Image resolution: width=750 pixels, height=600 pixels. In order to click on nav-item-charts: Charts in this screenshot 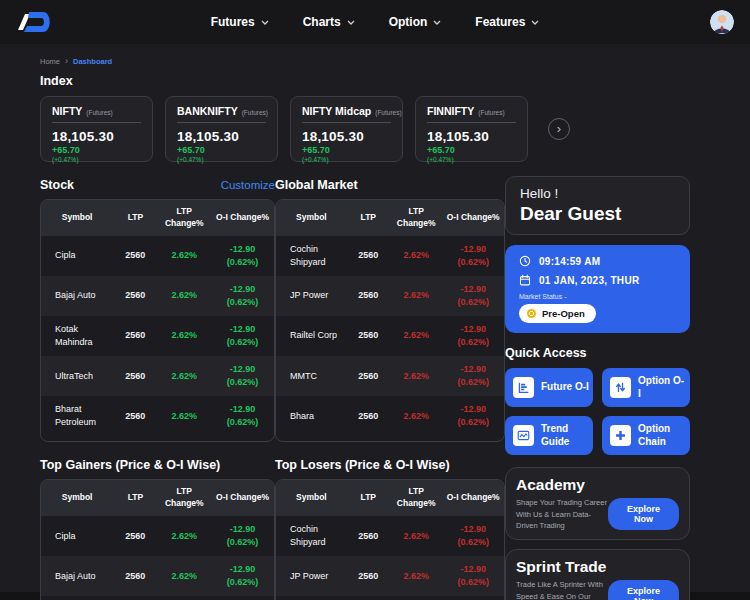, I will do `click(329, 22)`.